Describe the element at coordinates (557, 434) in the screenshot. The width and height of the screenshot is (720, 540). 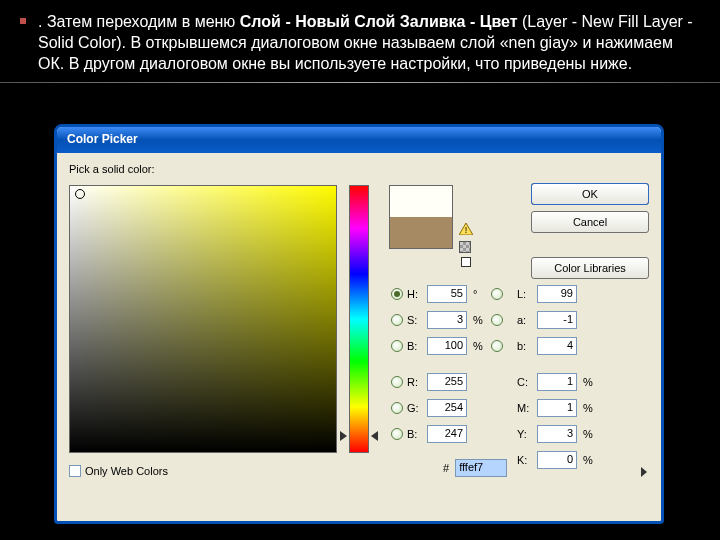
I see `input-y: 3` at that location.